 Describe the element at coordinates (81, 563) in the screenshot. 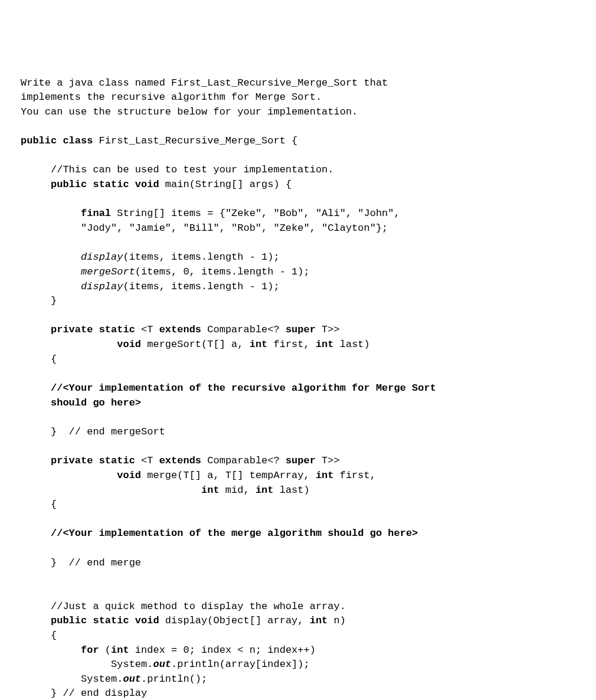

I see `end-merge: } // end merge` at that location.